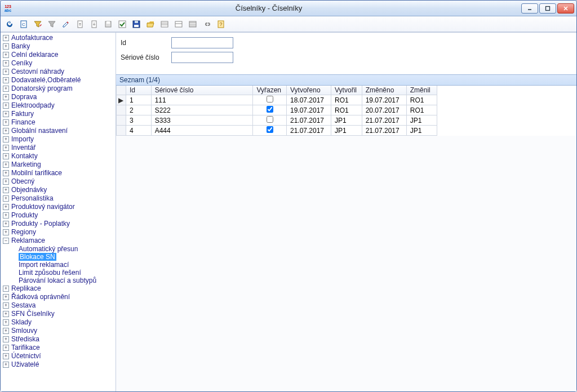 The width and height of the screenshot is (577, 392). Describe the element at coordinates (270, 90) in the screenshot. I see `col-discarded: Vyřazen` at that location.